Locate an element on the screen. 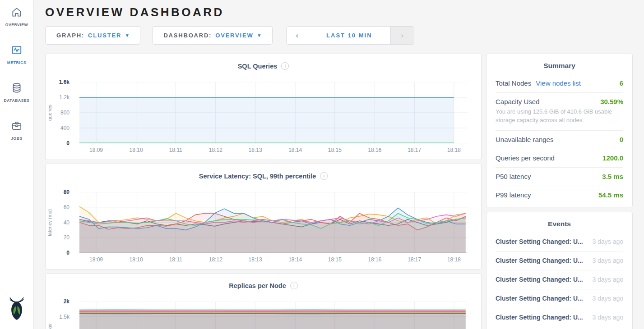 This screenshot has width=644, height=329. view-nodes-link: View nodes list is located at coordinates (558, 83).